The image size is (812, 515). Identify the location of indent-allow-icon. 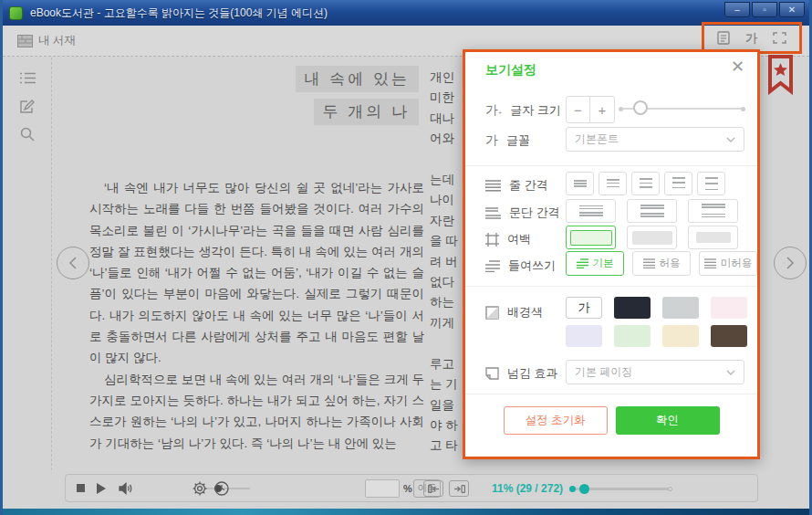
(650, 263).